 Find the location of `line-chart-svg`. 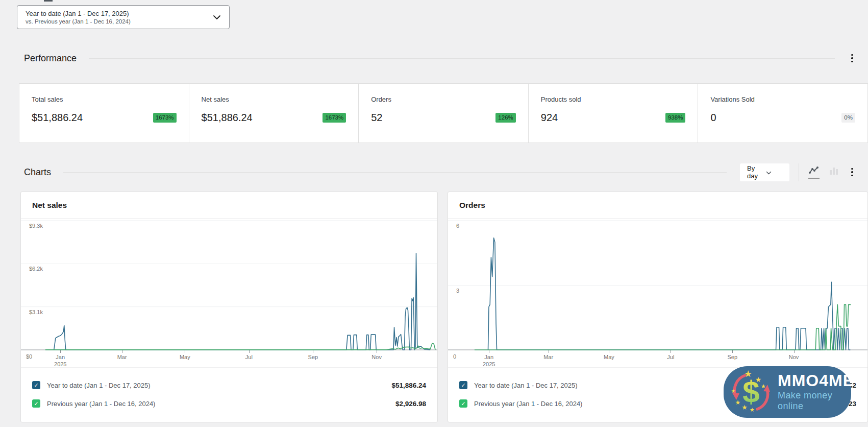

line-chart-svg is located at coordinates (229, 284).